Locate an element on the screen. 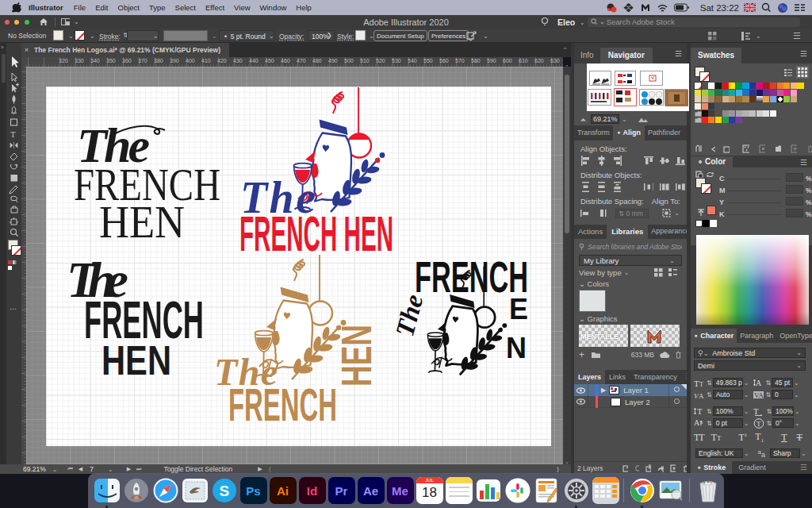 This screenshot has width=812, height=508. svg-text: The is located at coordinates (409, 316).